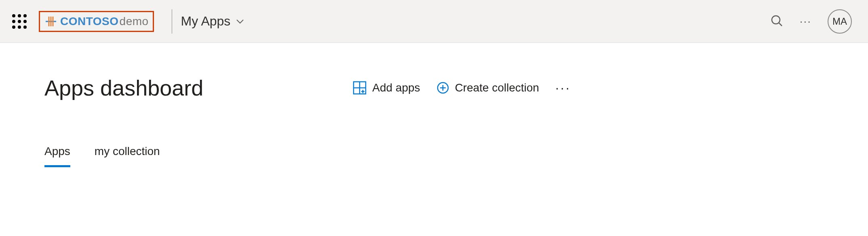 The height and width of the screenshot is (236, 868). I want to click on add-apps-icon, so click(360, 88).